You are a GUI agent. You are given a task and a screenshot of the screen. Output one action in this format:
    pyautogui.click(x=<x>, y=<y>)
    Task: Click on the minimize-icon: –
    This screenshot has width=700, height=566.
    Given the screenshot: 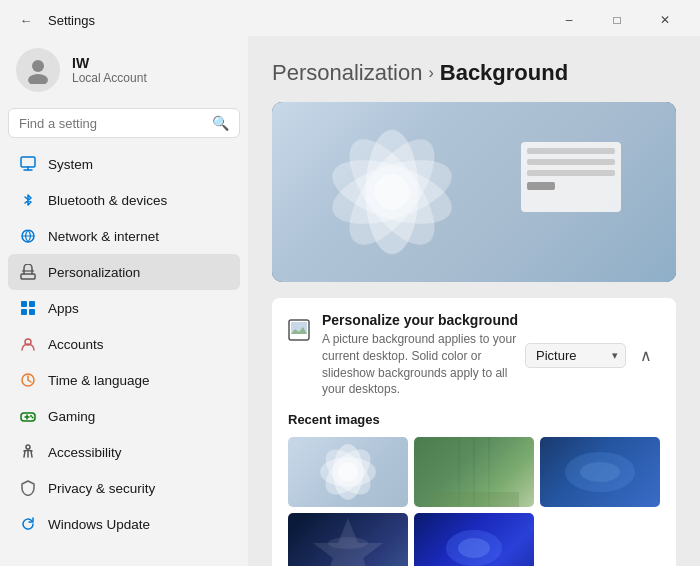 What is the action you would take?
    pyautogui.click(x=570, y=20)
    